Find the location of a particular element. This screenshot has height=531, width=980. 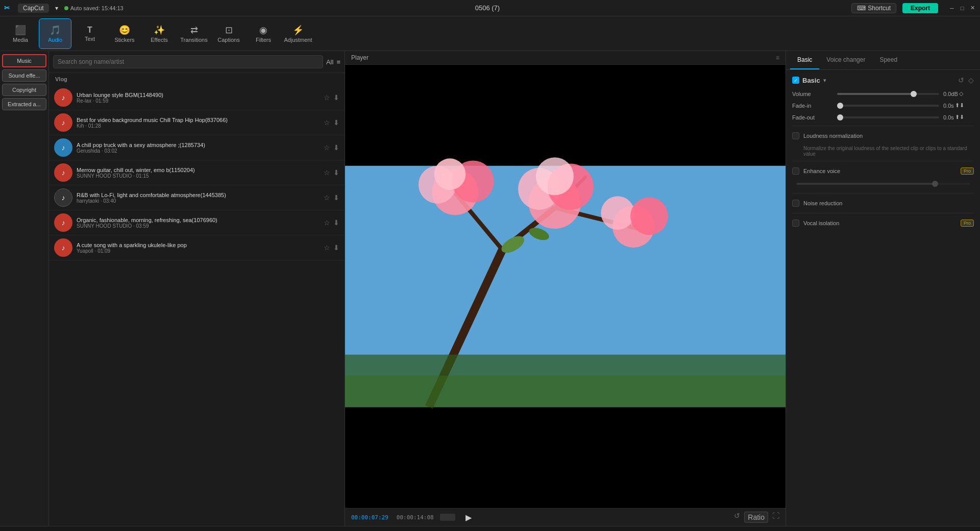

toolbar-audio: 🎵 Audio is located at coordinates (55, 34).